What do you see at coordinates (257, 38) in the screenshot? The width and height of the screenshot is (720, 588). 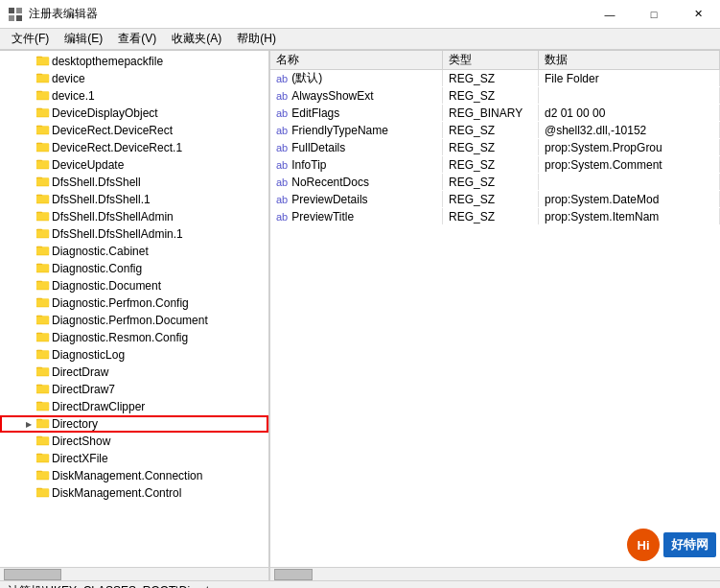 I see `menu-help: 帮助(H)` at bounding box center [257, 38].